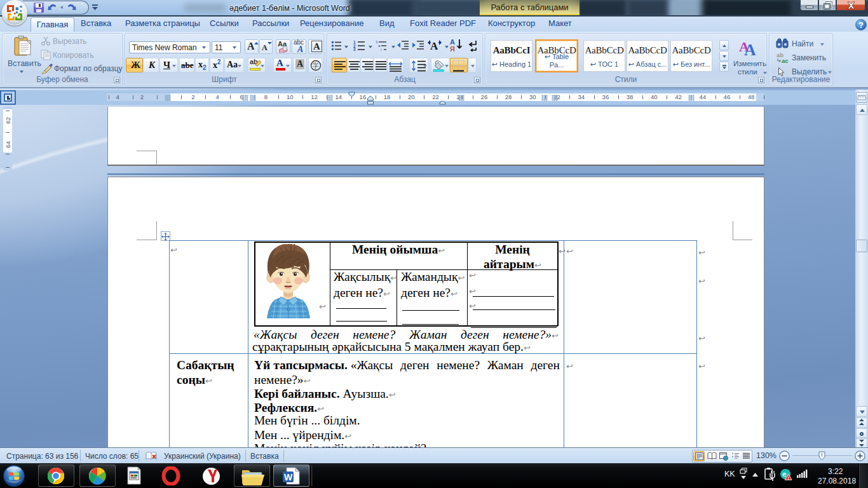 The height and width of the screenshot is (488, 868). What do you see at coordinates (784, 474) in the screenshot?
I see `svg-text: e` at bounding box center [784, 474].